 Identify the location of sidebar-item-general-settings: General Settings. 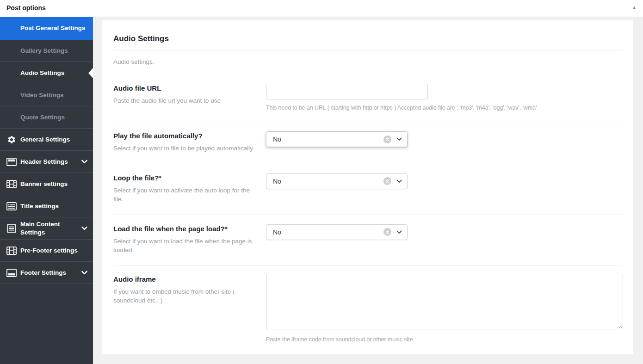
(46, 140).